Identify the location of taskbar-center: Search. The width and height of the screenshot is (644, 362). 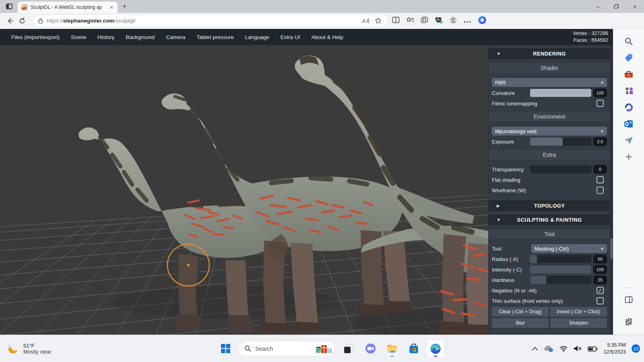
(330, 349).